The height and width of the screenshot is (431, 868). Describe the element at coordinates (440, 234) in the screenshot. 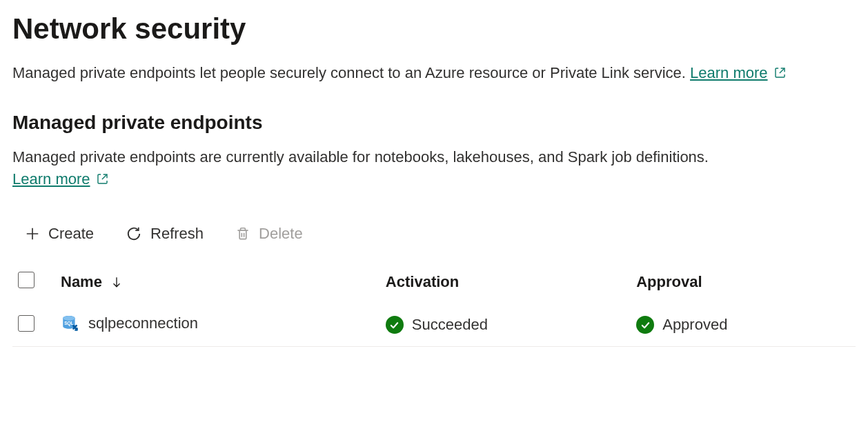

I see `toolbar: Create Refresh Delete` at that location.